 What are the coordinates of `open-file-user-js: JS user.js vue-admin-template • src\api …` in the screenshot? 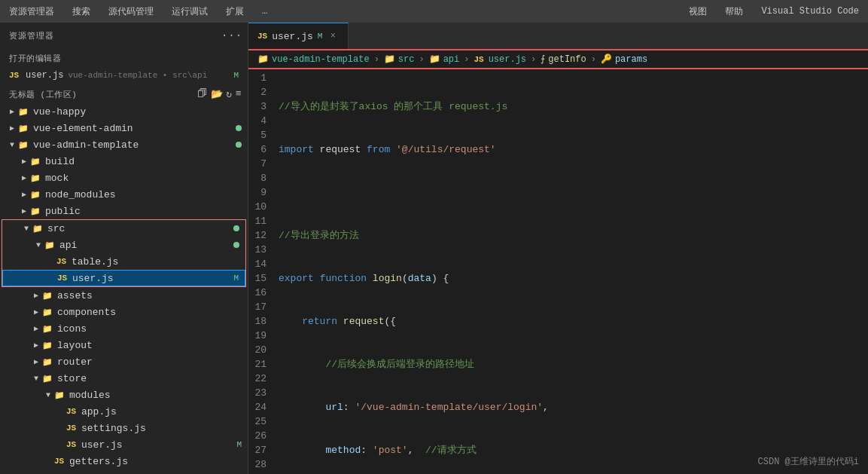 It's located at (123, 75).